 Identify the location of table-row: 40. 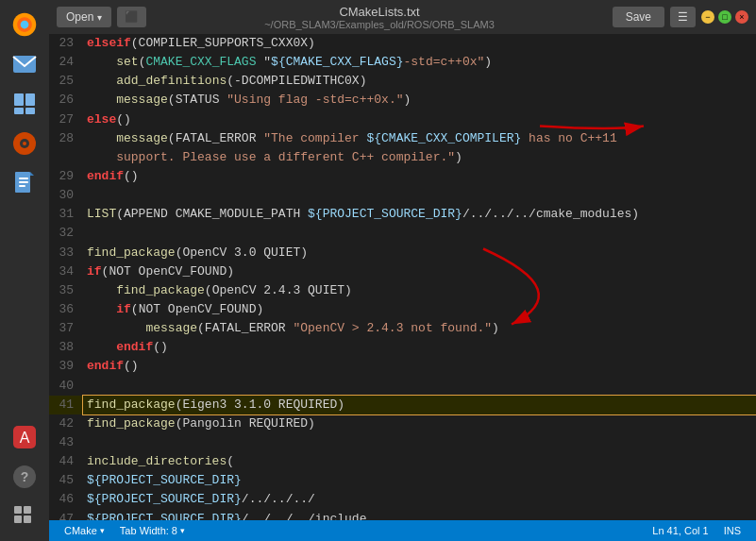
(402, 386).